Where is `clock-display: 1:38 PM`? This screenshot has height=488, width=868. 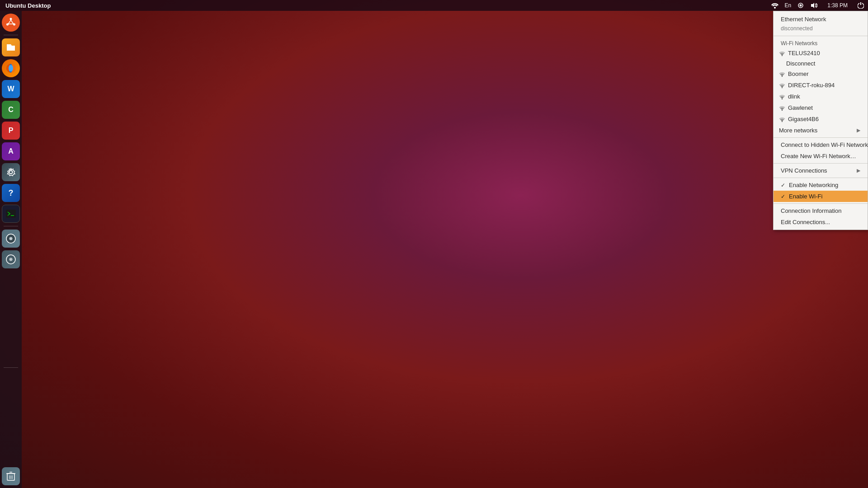 clock-display: 1:38 PM is located at coordinates (837, 5).